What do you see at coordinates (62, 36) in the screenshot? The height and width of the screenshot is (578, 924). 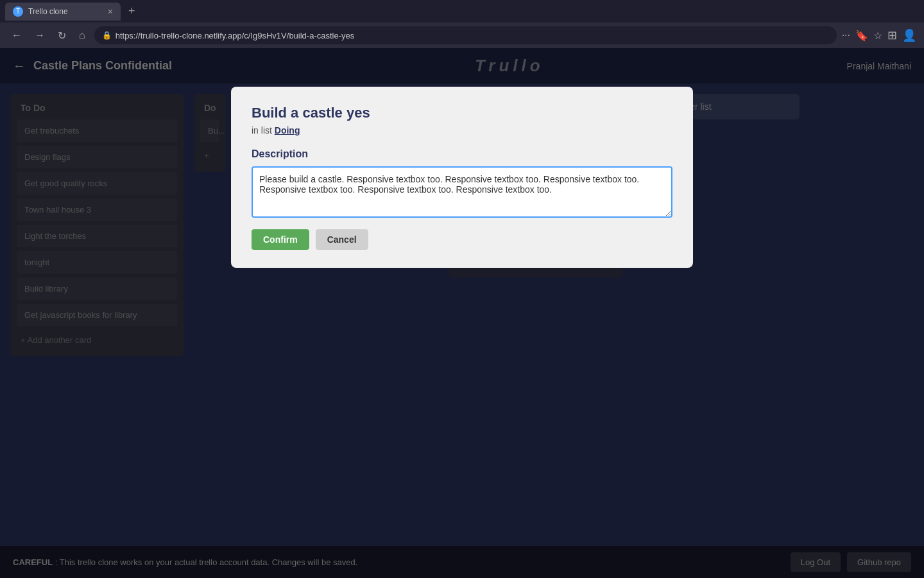 I see `refresh-button: ↻` at bounding box center [62, 36].